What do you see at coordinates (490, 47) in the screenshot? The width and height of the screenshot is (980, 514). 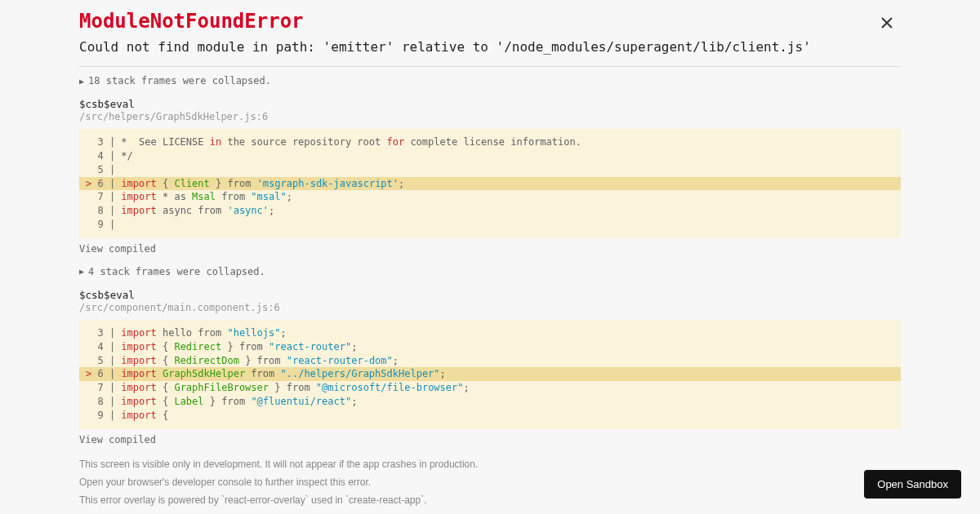 I see `error-message: Could not find module in path: 'emitter'…` at bounding box center [490, 47].